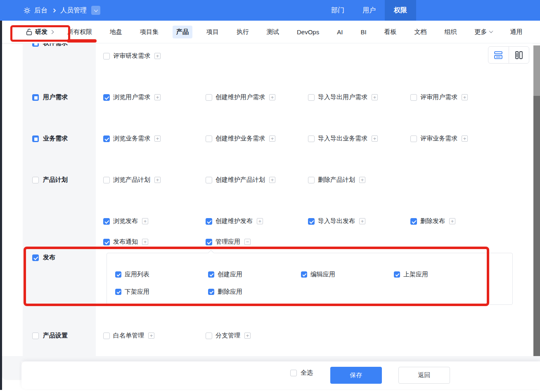 Image resolution: width=540 pixels, height=392 pixels. I want to click on permission-item: 创建维护发布+, so click(257, 221).